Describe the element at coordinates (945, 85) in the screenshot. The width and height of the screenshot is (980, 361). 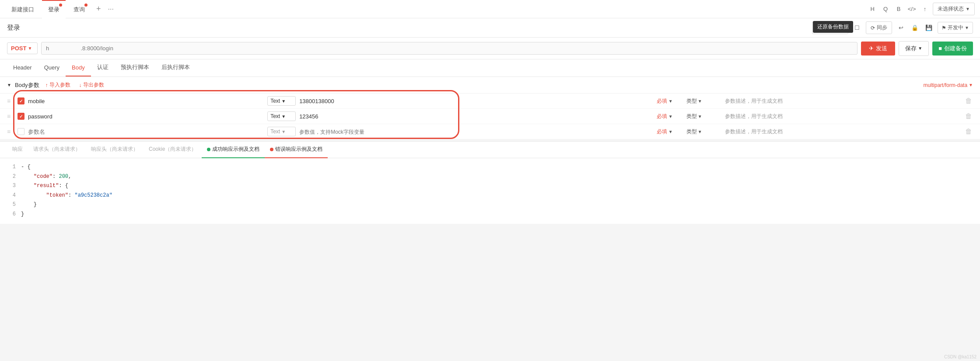
I see `form-type-label: multipart/form-data` at that location.